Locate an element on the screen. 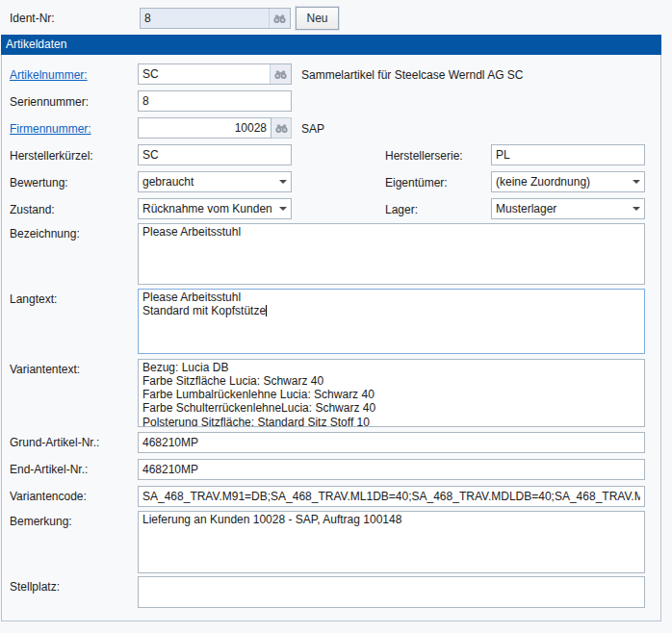 This screenshot has height=633, width=672. bewertung-dropdown: gebraucht is located at coordinates (215, 182).